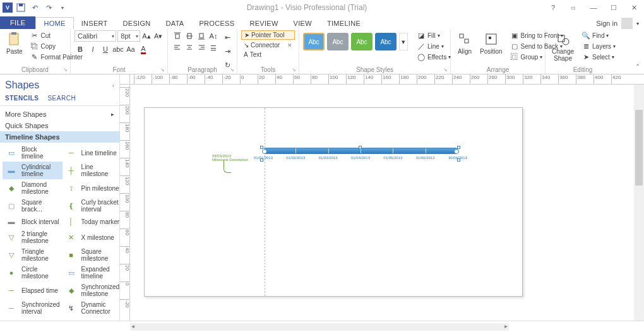 The height and width of the screenshot is (332, 644). I want to click on more-shapes-link: More Shapes▸, so click(59, 114).